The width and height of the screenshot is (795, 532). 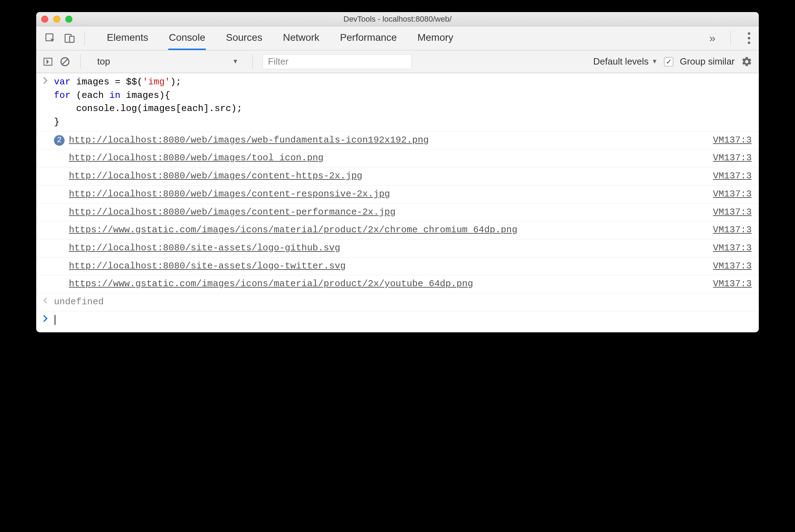 I want to click on tab-console: Console, so click(x=187, y=38).